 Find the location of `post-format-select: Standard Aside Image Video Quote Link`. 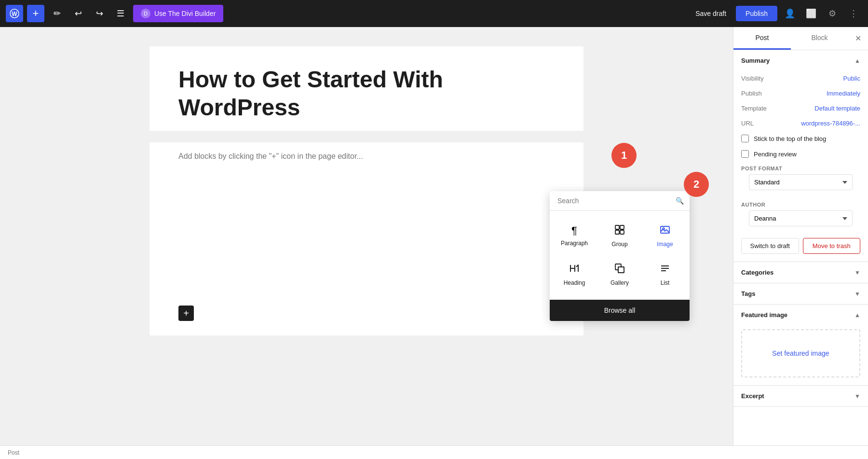

post-format-select: Standard Aside Image Video Quote Link is located at coordinates (800, 182).